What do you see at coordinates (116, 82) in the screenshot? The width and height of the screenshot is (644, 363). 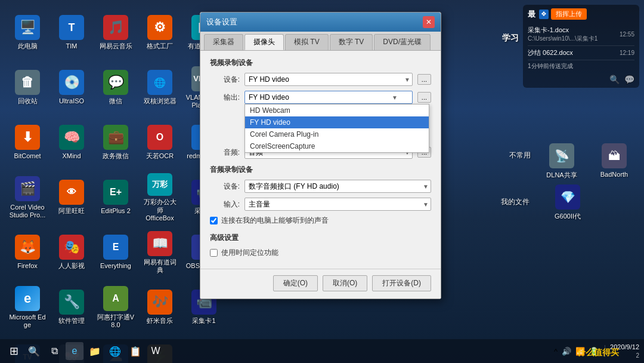 I see `icon-wechat-img: 💬` at bounding box center [116, 82].